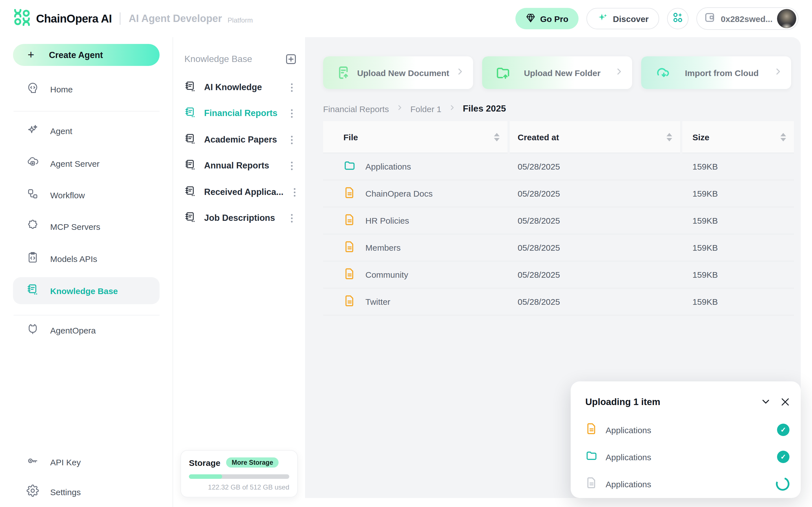 The image size is (812, 507). I want to click on sidebar-item-home: Home, so click(87, 89).